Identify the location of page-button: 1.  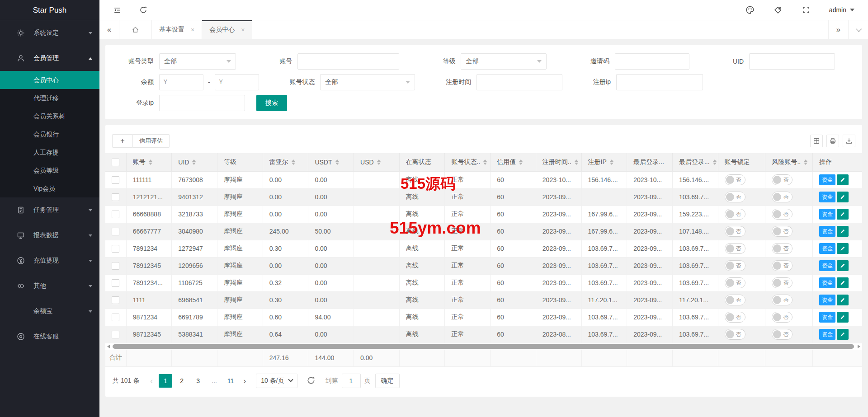
(165, 381).